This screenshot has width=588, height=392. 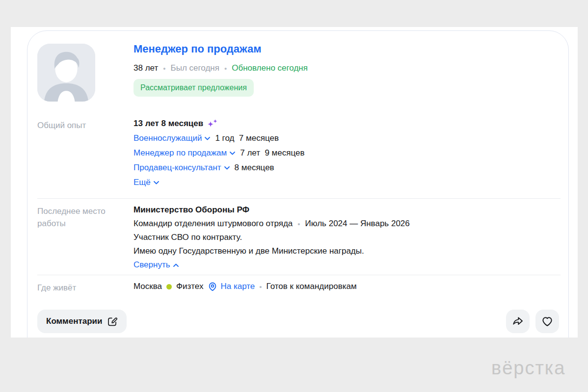 What do you see at coordinates (176, 265) in the screenshot?
I see `chevron-up-icon` at bounding box center [176, 265].